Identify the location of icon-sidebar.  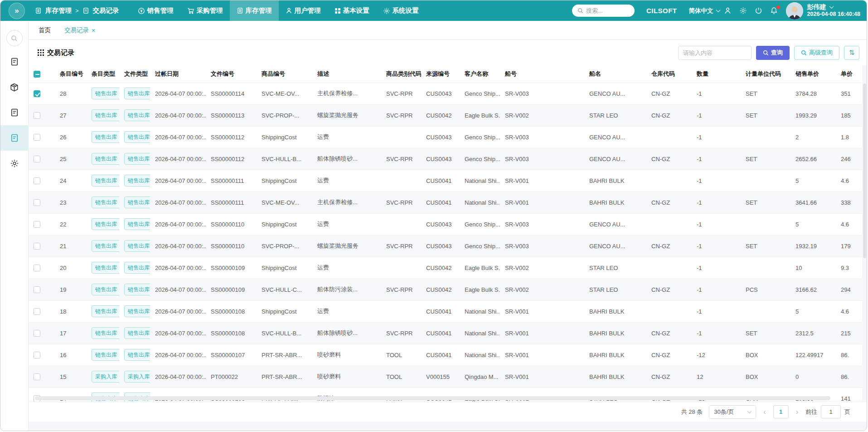
(15, 226).